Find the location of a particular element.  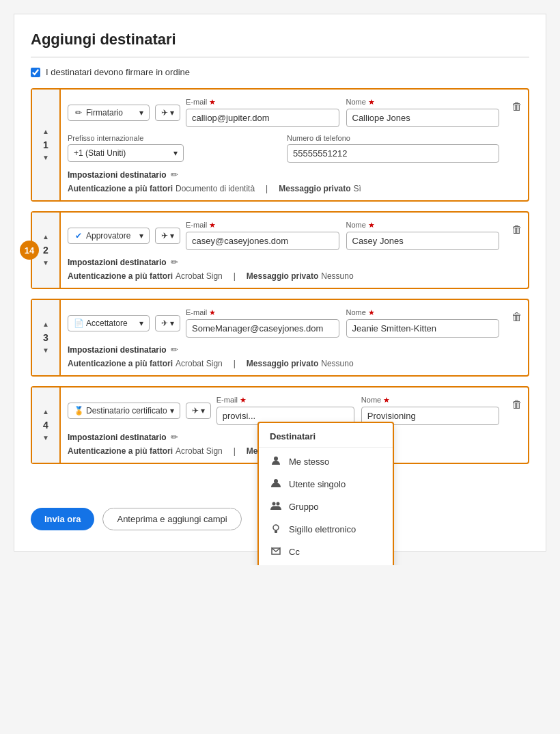

settings-row-3: Impostazioni destinatario ✏ is located at coordinates (283, 350).